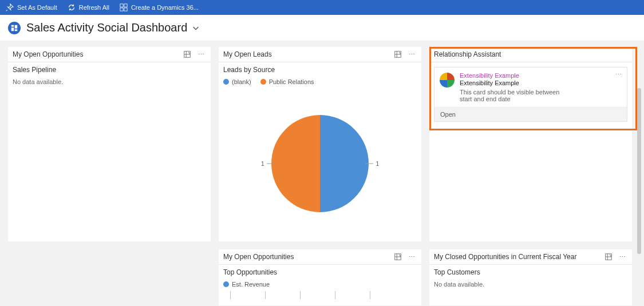  I want to click on panel-header: Relationship Assistant, so click(531, 55).